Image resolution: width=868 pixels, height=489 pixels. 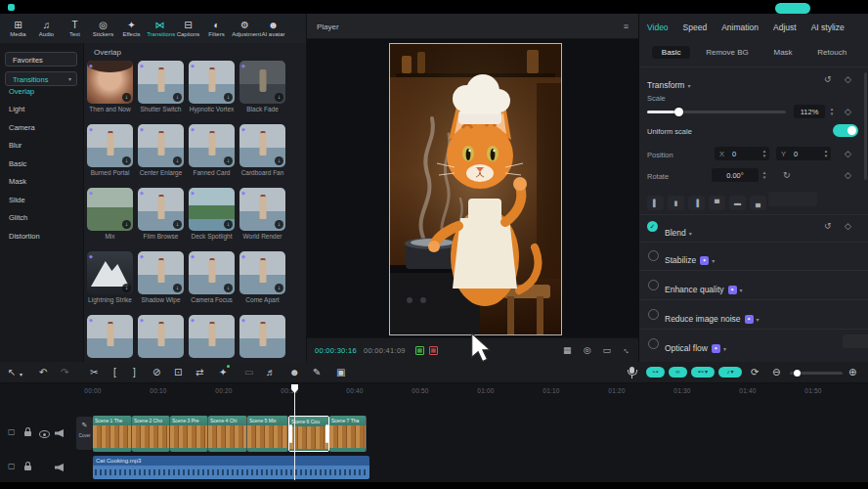 I want to click on favorites-button: Favorites, so click(x=41, y=59).